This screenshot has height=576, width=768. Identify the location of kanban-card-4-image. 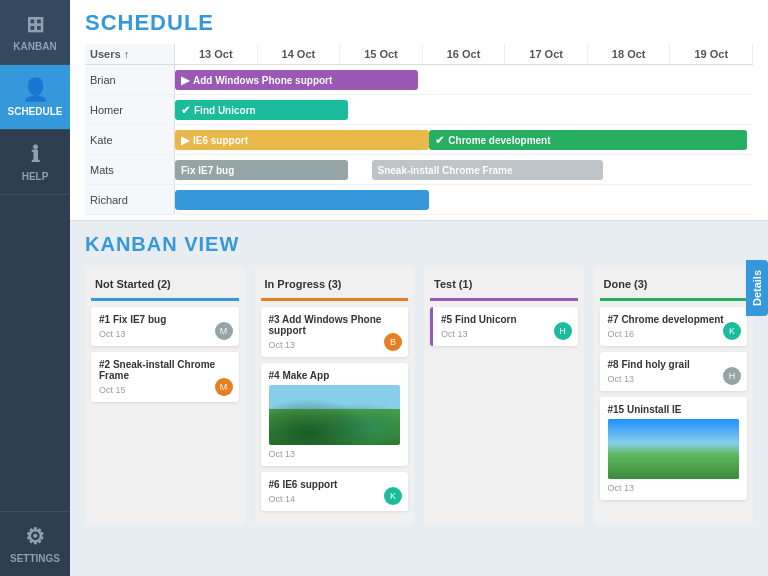
(335, 415).